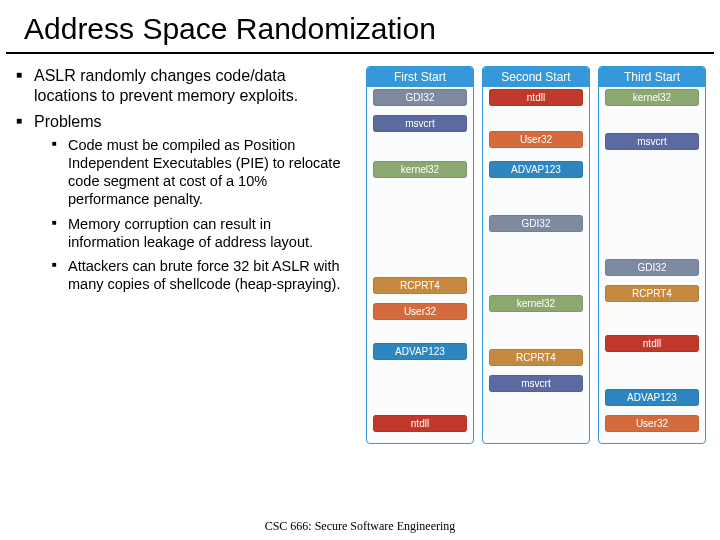 The width and height of the screenshot is (720, 540). Describe the element at coordinates (197, 233) in the screenshot. I see `sub-bullet-leakage: Memory corruption can result in informat…` at that location.